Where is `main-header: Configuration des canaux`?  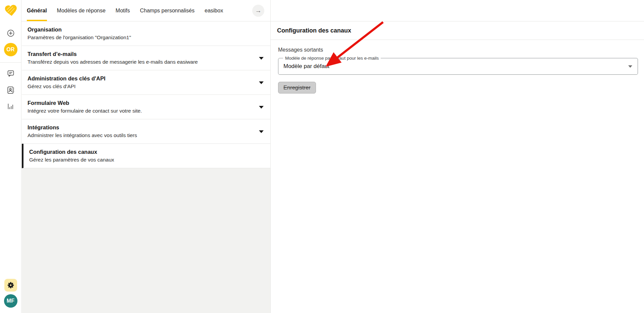
main-header: Configuration des canaux is located at coordinates (458, 31).